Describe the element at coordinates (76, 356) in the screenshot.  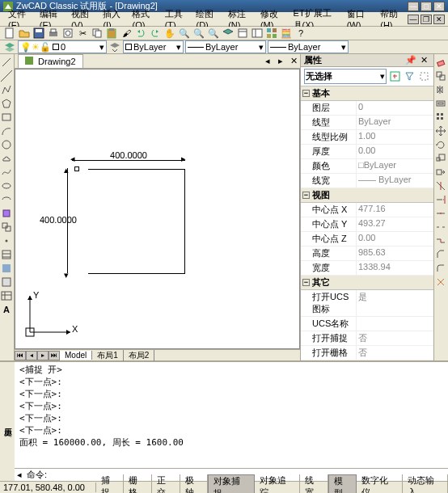
I see `tab-model: Model` at that location.